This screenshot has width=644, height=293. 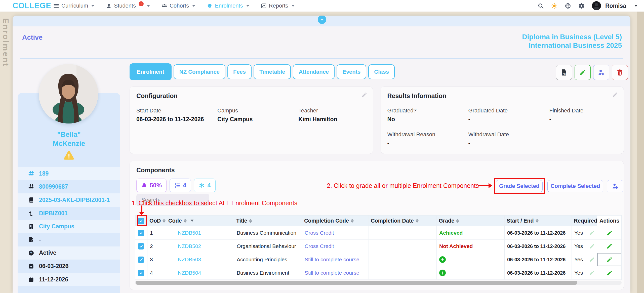 I want to click on field-value: -, so click(x=509, y=119).